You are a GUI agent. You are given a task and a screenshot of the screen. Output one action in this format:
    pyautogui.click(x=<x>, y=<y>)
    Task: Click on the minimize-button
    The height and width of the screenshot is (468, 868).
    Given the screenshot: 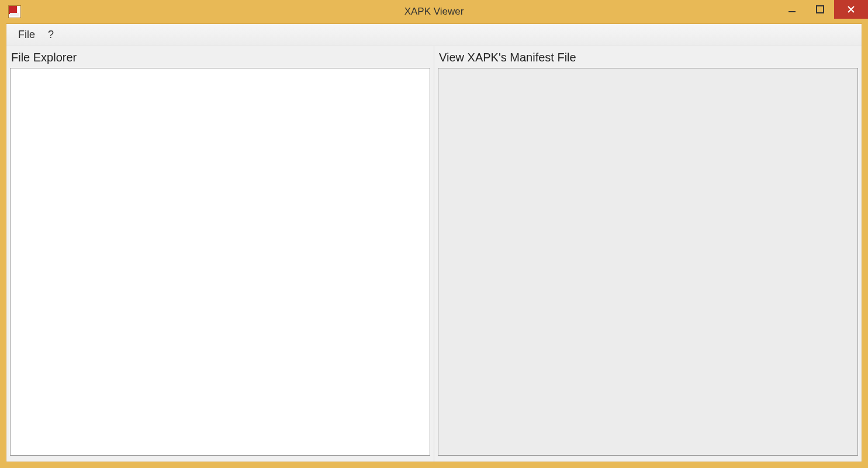 What is the action you would take?
    pyautogui.click(x=792, y=9)
    